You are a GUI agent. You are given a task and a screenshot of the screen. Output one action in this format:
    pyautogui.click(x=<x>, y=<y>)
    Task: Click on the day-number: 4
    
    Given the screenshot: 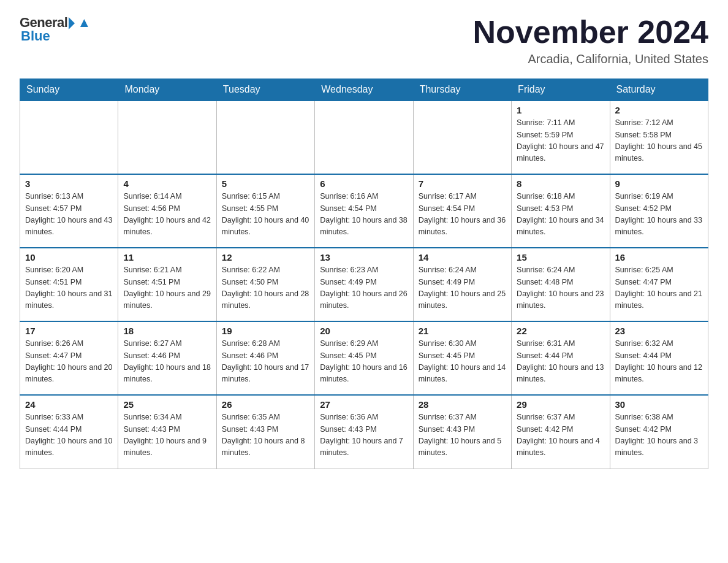 What is the action you would take?
    pyautogui.click(x=167, y=184)
    